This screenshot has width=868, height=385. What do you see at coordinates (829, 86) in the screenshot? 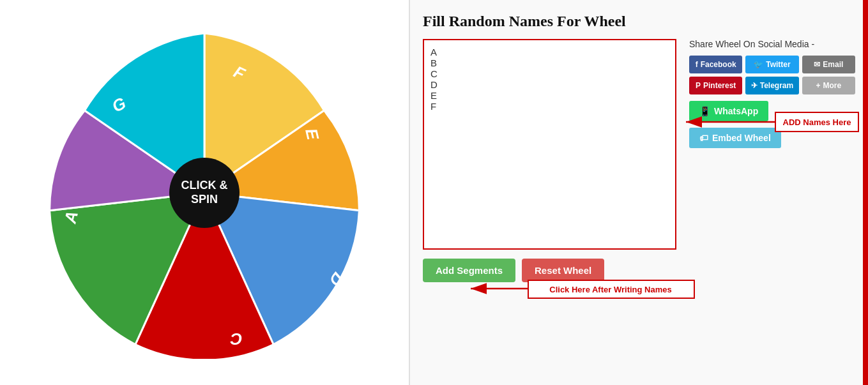
I see `more-button: + More` at bounding box center [829, 86].